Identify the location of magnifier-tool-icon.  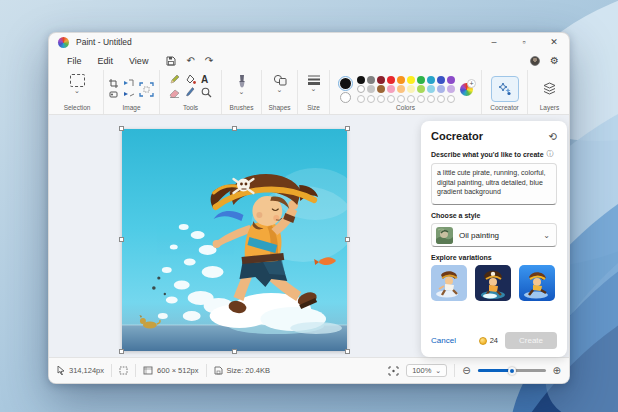
(206, 92).